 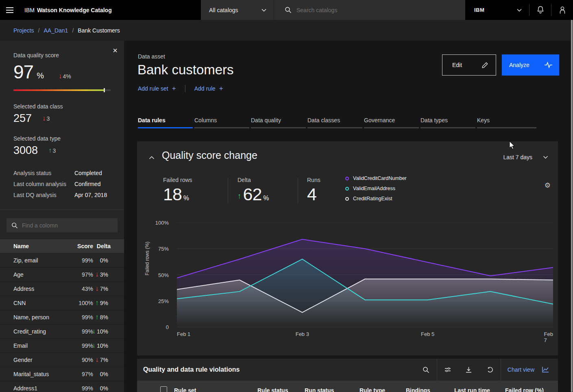 What do you see at coordinates (62, 323) in the screenshot?
I see `column-score-table-body: Zip, email99%0%Age97%↓3%Address43%↓7%CNN…` at bounding box center [62, 323].